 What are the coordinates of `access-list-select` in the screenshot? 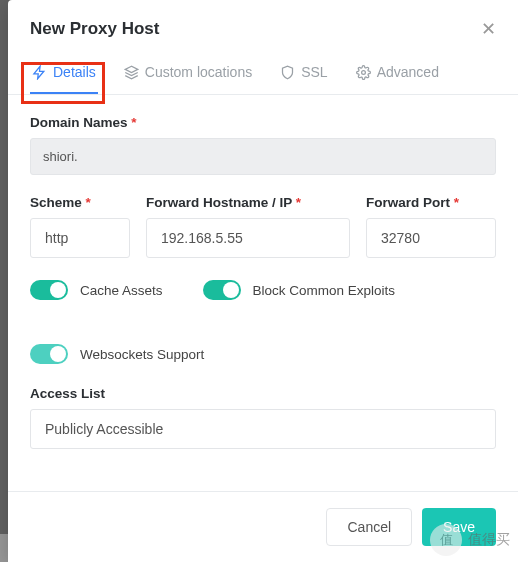 It's located at (263, 429).